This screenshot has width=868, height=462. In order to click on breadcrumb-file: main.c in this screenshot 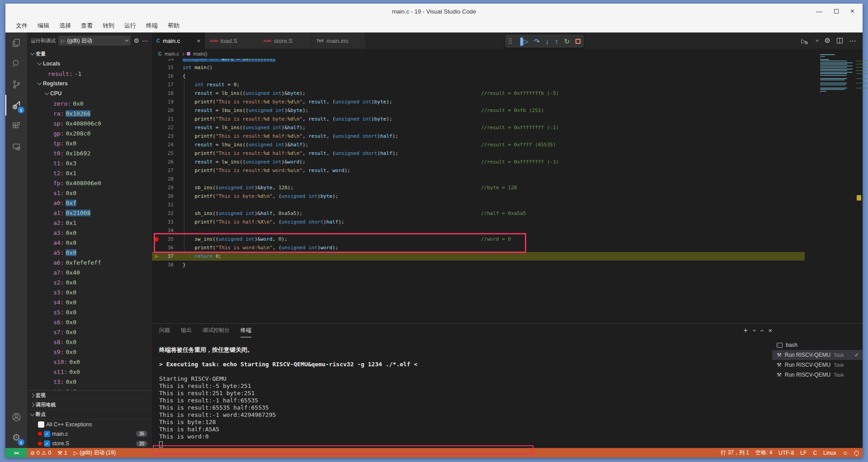, I will do `click(172, 54)`.